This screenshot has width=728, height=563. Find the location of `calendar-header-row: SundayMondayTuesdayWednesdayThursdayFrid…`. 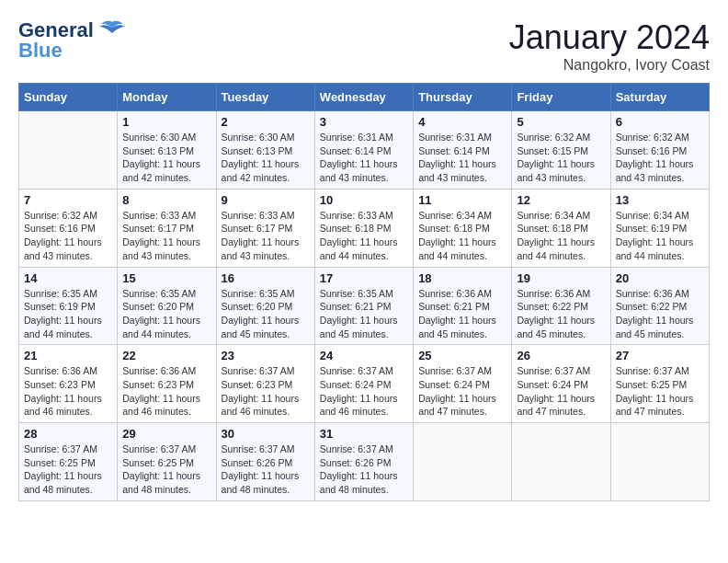

calendar-header-row: SundayMondayTuesdayWednesdayThursdayFrid… is located at coordinates (364, 98).